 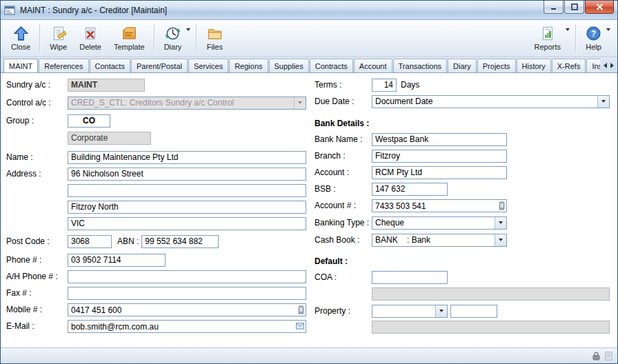 I want to click on email-input, so click(x=187, y=327).